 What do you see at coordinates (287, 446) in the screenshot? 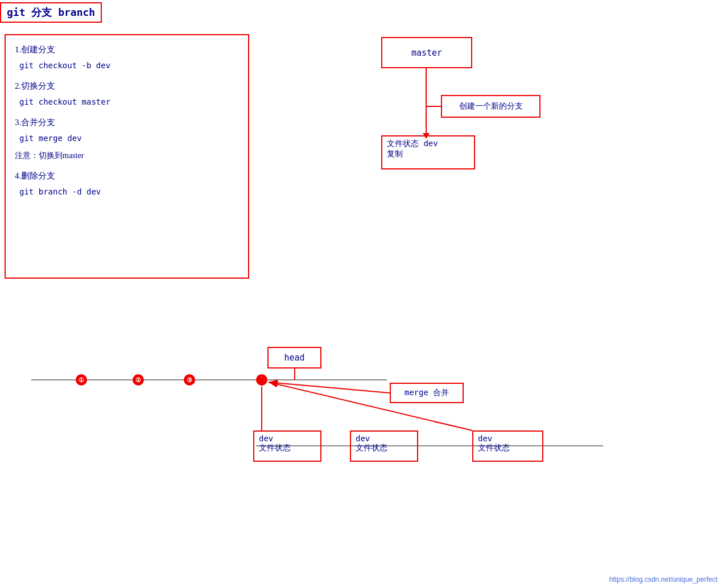
I see `dev-box-1: dev 文件状态` at bounding box center [287, 446].